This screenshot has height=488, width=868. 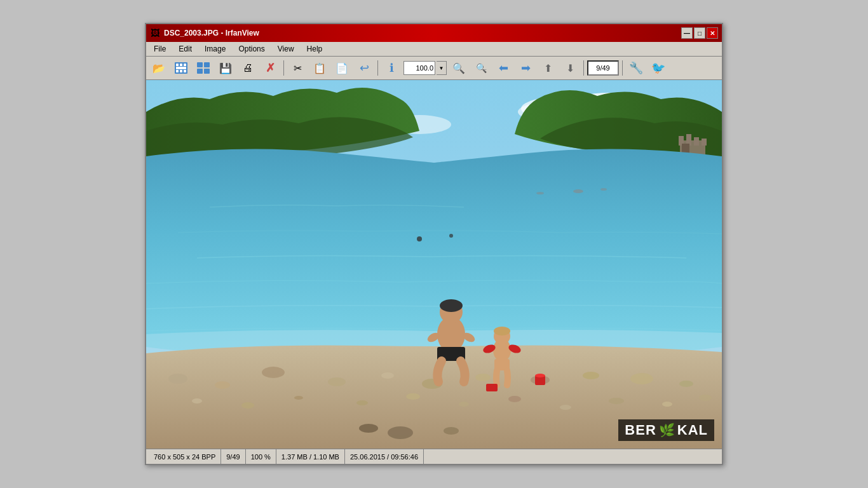 What do you see at coordinates (286, 49) in the screenshot?
I see `menu-view: View` at bounding box center [286, 49].